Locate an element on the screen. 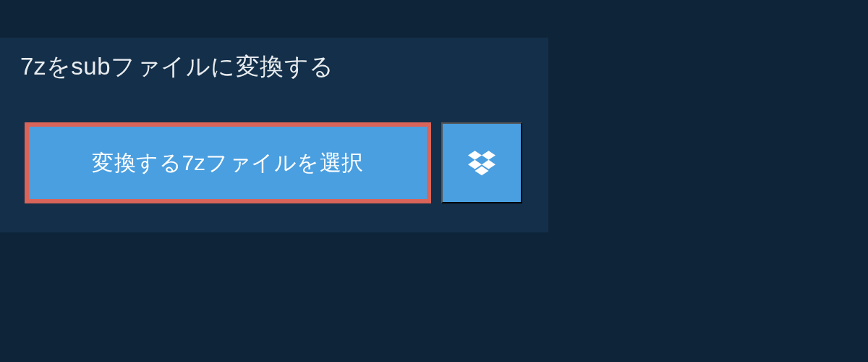 The image size is (868, 362). dropbox-icon is located at coordinates (482, 164).